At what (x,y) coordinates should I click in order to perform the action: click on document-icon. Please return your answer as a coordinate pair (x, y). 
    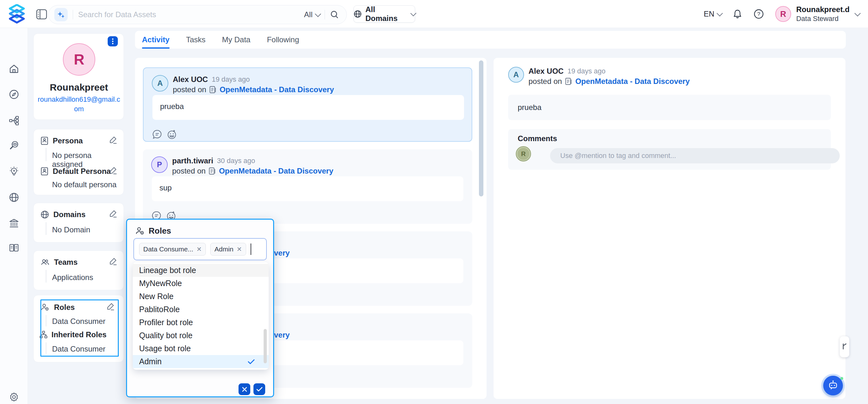
    Looking at the image, I should click on (569, 82).